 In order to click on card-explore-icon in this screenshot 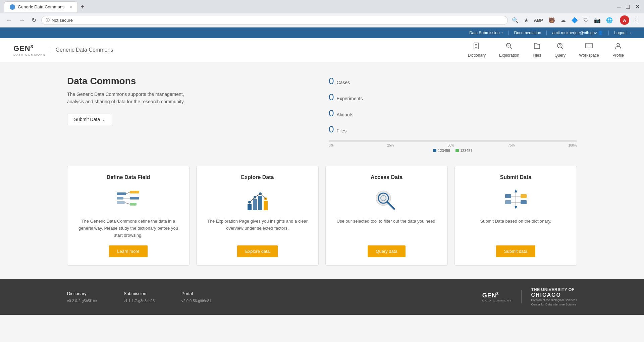, I will do `click(258, 199)`.